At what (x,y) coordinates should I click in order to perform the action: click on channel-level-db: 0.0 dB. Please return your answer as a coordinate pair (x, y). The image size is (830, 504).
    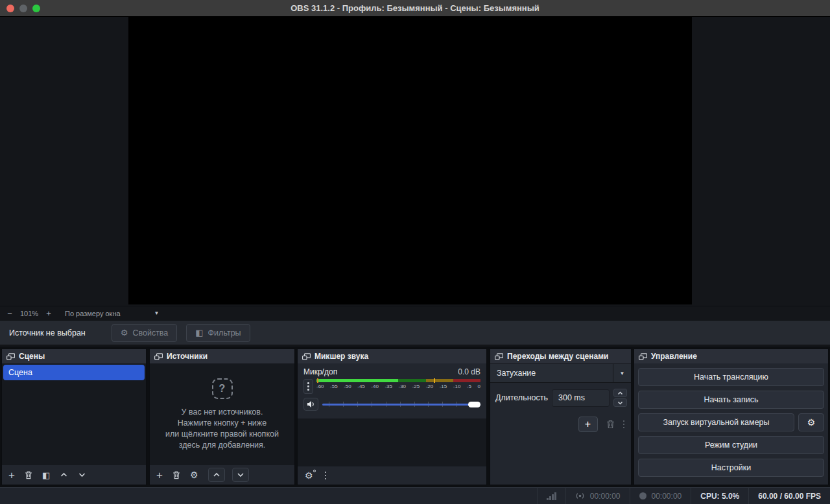
    Looking at the image, I should click on (469, 372).